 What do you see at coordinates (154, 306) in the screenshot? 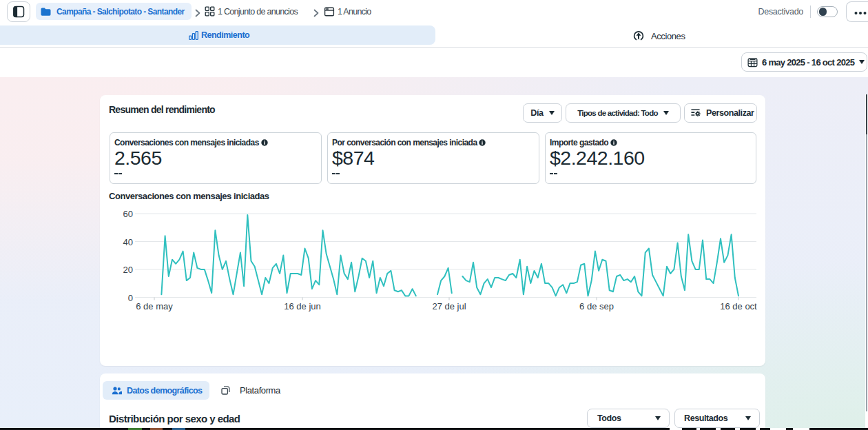
I see `svg-text: 6 de may` at bounding box center [154, 306].